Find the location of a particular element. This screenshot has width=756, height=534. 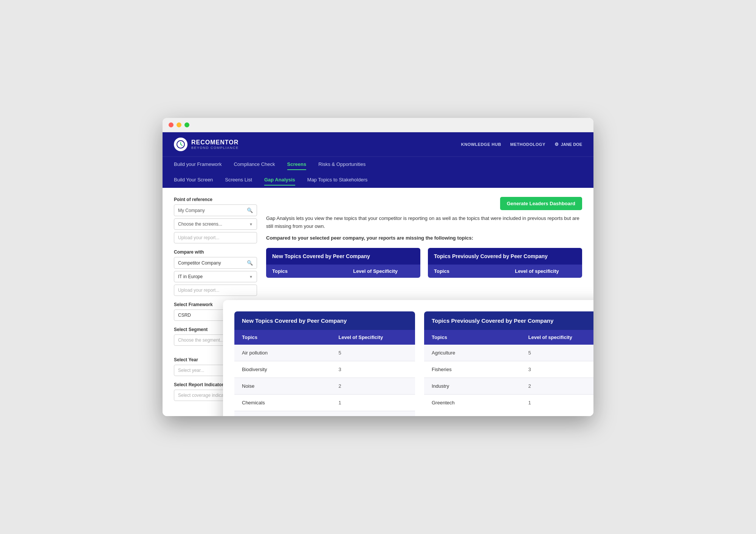

search-icon-2: 🔍 is located at coordinates (250, 263).